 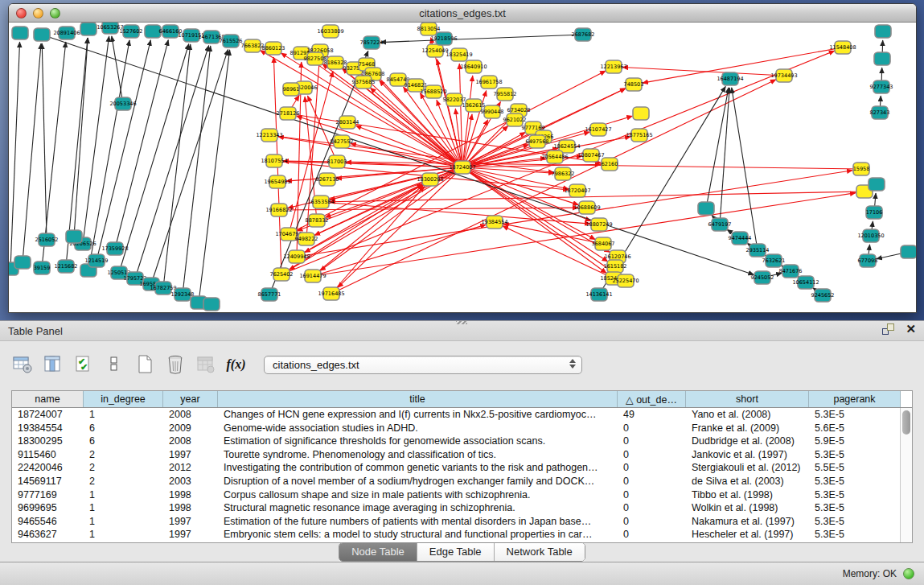 What do you see at coordinates (418, 399) in the screenshot?
I see `column-header-title: title` at bounding box center [418, 399].